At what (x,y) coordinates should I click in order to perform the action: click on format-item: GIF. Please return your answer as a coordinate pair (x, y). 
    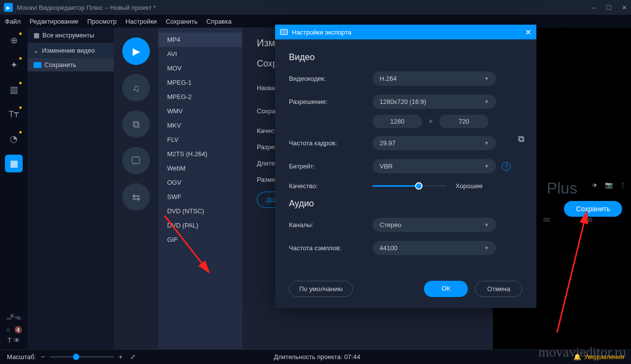
    Looking at the image, I should click on (200, 239).